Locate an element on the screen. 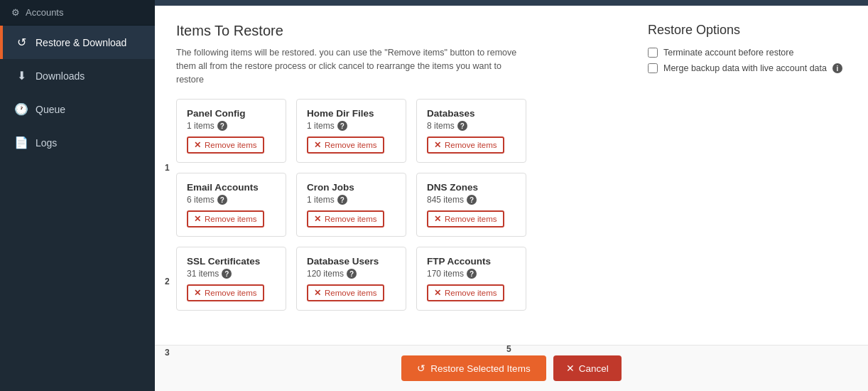 This screenshot has width=868, height=391. card-databases-title: Databases is located at coordinates (472, 114).